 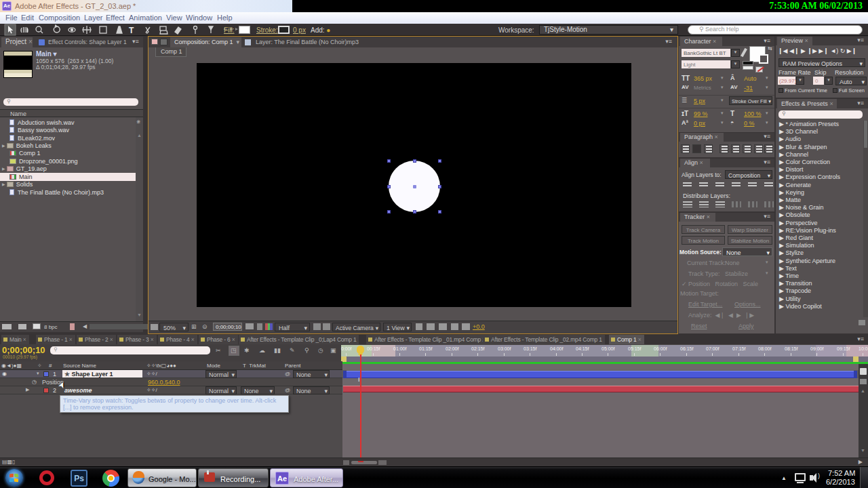 What do you see at coordinates (132, 30) in the screenshot?
I see `svg-text: T` at bounding box center [132, 30].